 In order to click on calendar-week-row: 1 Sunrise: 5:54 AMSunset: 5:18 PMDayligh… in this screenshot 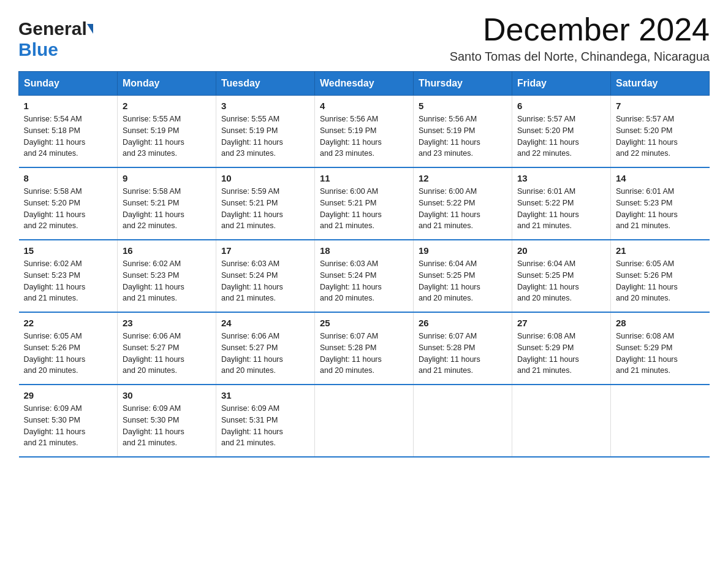, I will do `click(364, 132)`.